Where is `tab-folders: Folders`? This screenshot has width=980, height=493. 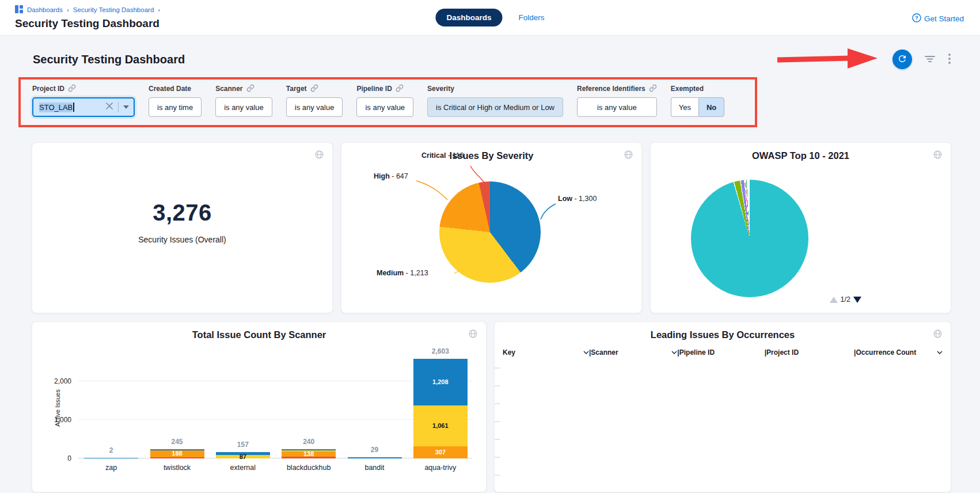 tab-folders: Folders is located at coordinates (532, 17).